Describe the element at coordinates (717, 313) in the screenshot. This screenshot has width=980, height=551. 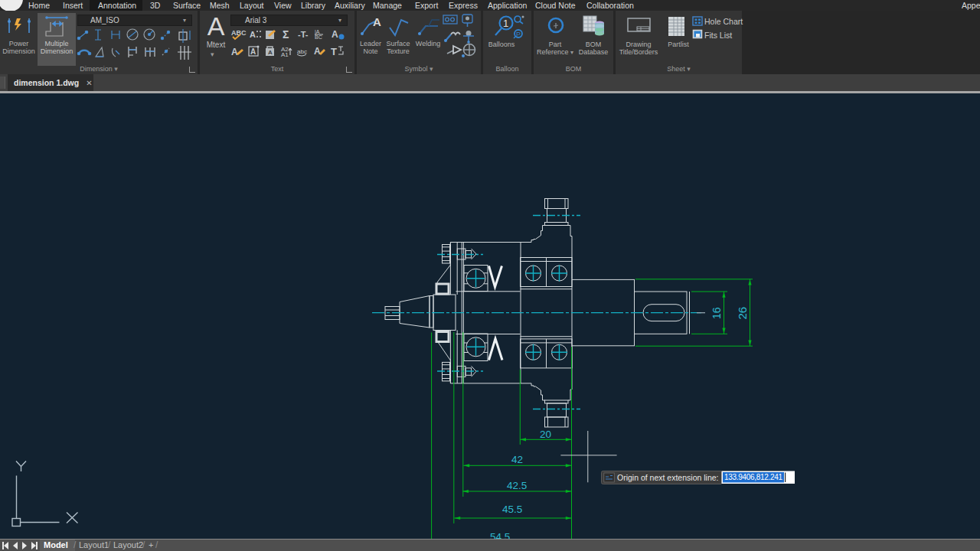
I see `svg-text: 16` at that location.